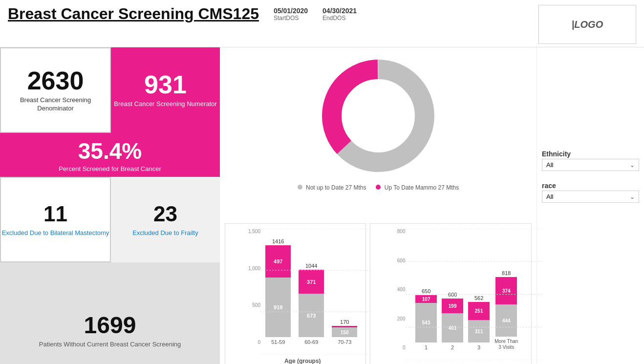 The height and width of the screenshot is (364, 644). I want to click on visits-y-200: 200, so click(398, 319).